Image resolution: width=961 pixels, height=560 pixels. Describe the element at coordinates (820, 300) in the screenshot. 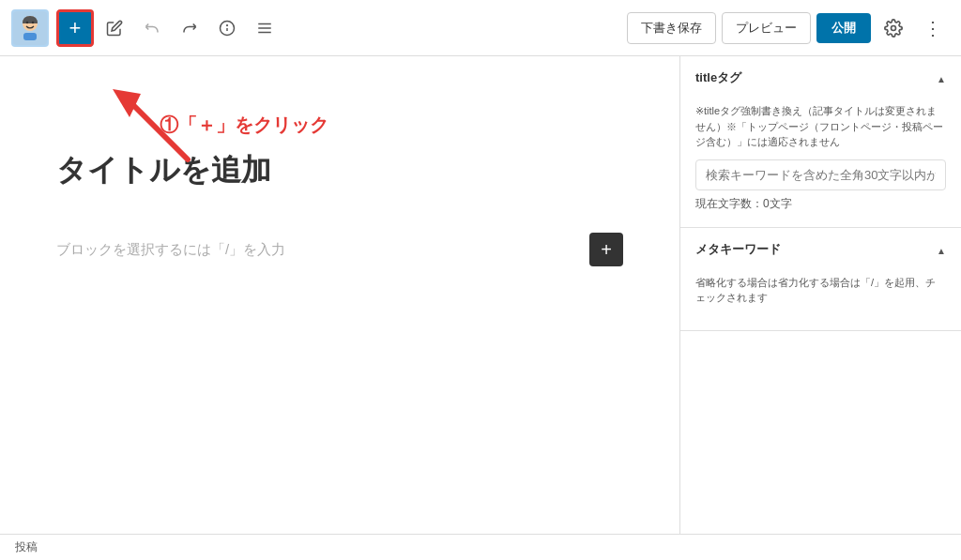

I see `meta-keyword-content: 省略化する場合は省力化する場合は「/」を起用、チェックされます` at that location.